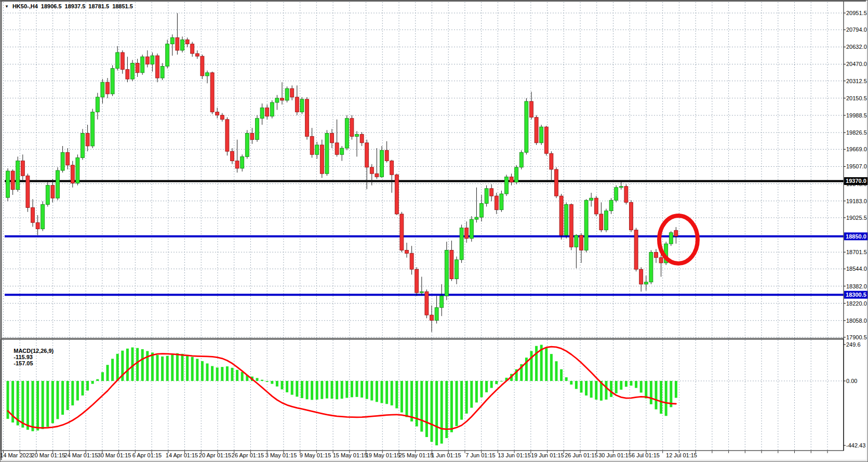 Image resolution: width=868 pixels, height=462 pixels. What do you see at coordinates (23, 357) in the screenshot?
I see `macd-main-value: -115.93` at bounding box center [23, 357].